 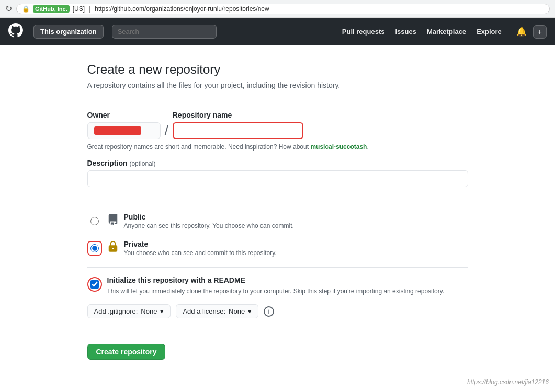 What do you see at coordinates (277, 9) in the screenshot?
I see `browser-bar: ↻ 🔒 GitHub, Inc. [US] | https://github.c…` at bounding box center [277, 9].